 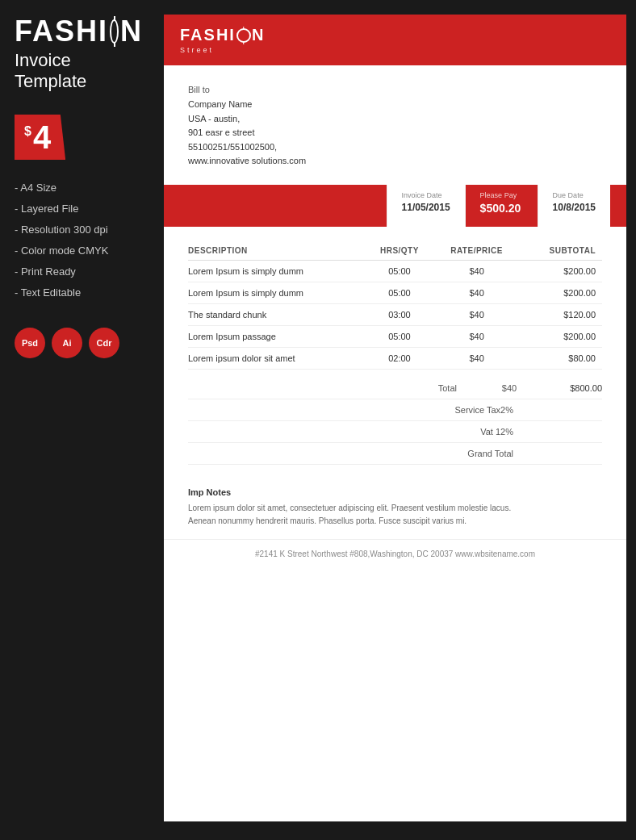 What do you see at coordinates (395, 554) in the screenshot?
I see `footer-text: #2141 K Street Northwest #808,Washington…` at bounding box center [395, 554].